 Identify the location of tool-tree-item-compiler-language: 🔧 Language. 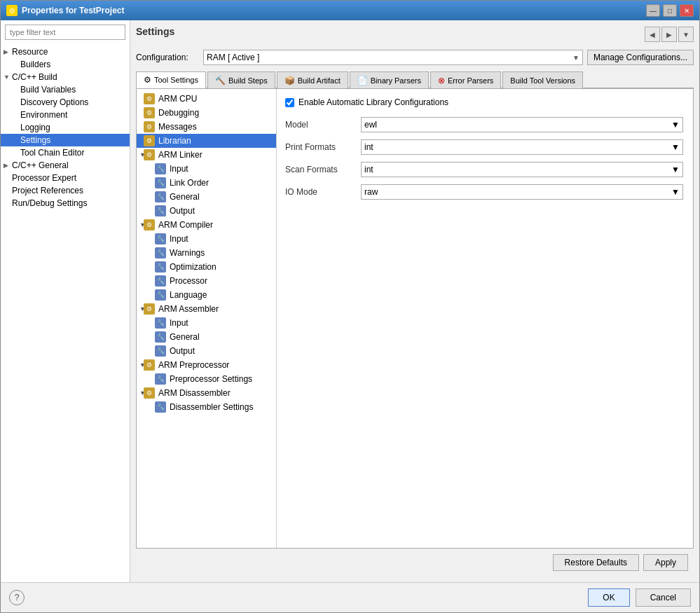
(206, 295).